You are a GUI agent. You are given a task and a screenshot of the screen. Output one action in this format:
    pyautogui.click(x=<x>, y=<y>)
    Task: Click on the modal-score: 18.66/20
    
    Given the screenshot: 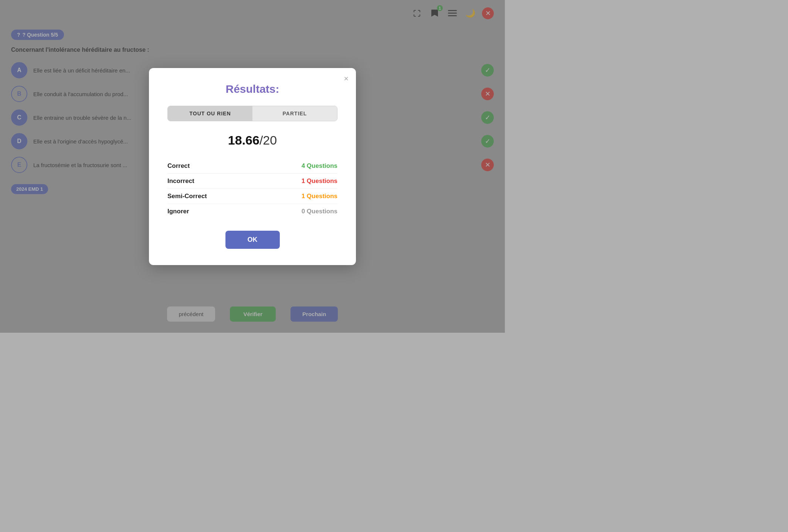 What is the action you would take?
    pyautogui.click(x=252, y=140)
    